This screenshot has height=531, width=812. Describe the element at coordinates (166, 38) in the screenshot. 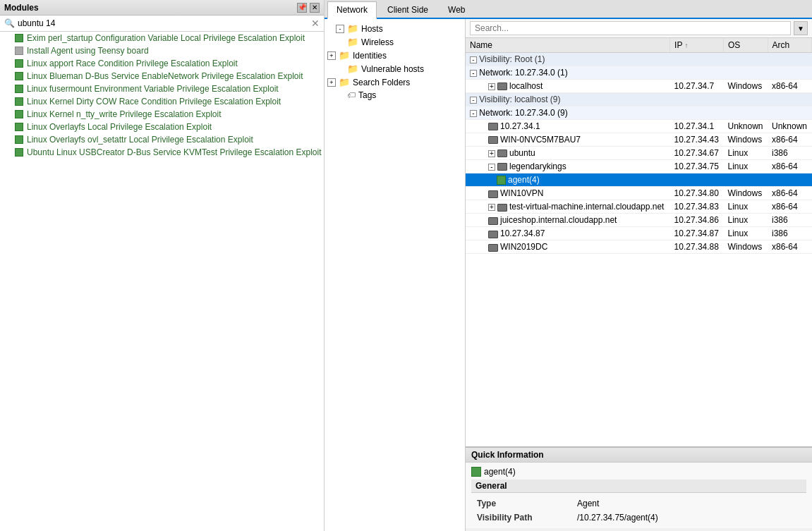

I see `module-label: Exim perl_startup Configuration Variable…` at that location.